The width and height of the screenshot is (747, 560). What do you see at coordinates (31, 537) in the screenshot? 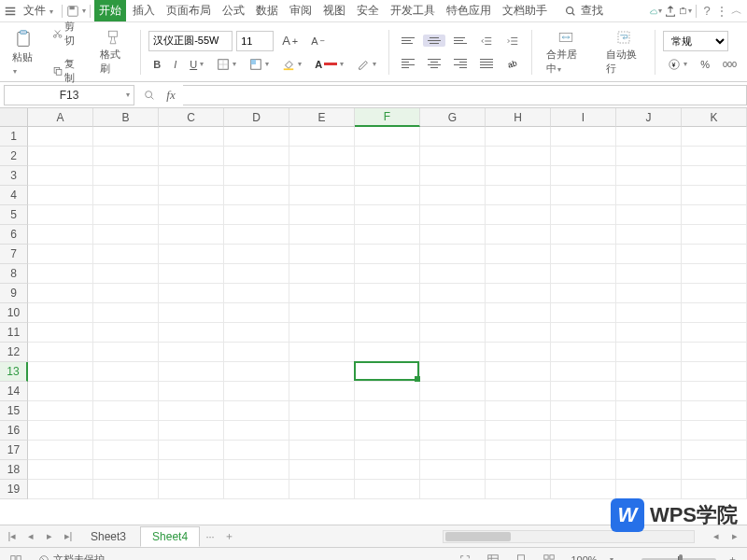
I see `tab-prev-icon: ◂` at bounding box center [31, 537].